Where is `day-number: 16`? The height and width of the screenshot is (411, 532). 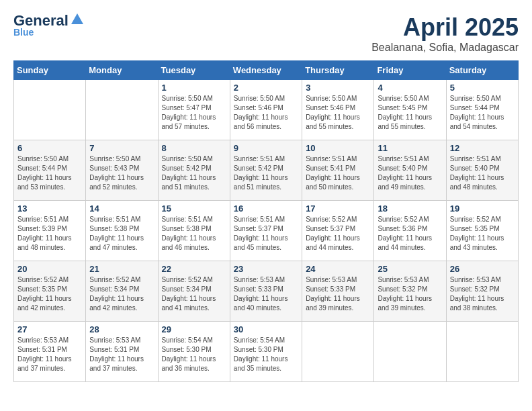 day-number: 16 is located at coordinates (266, 208).